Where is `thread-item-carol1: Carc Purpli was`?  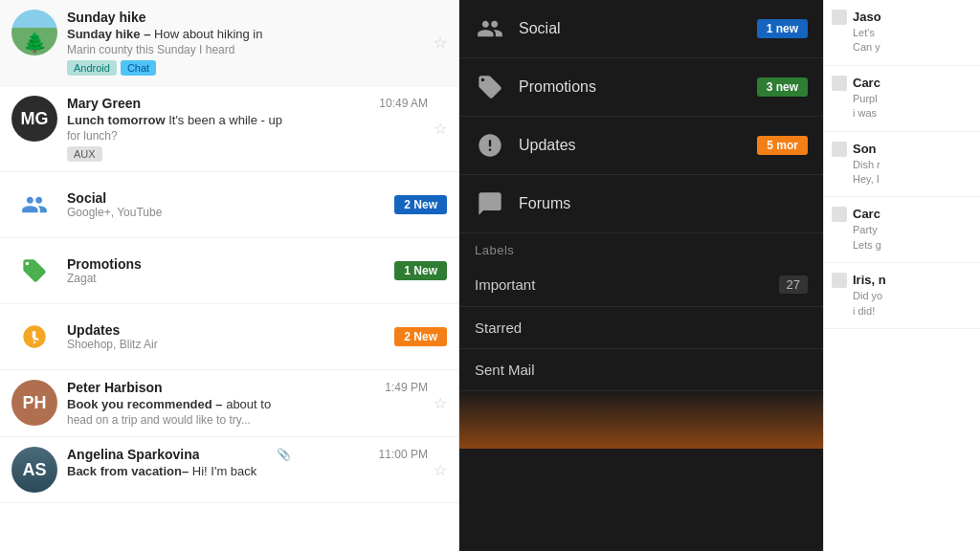
thread-item-carol1: Carc Purpli was is located at coordinates (902, 99).